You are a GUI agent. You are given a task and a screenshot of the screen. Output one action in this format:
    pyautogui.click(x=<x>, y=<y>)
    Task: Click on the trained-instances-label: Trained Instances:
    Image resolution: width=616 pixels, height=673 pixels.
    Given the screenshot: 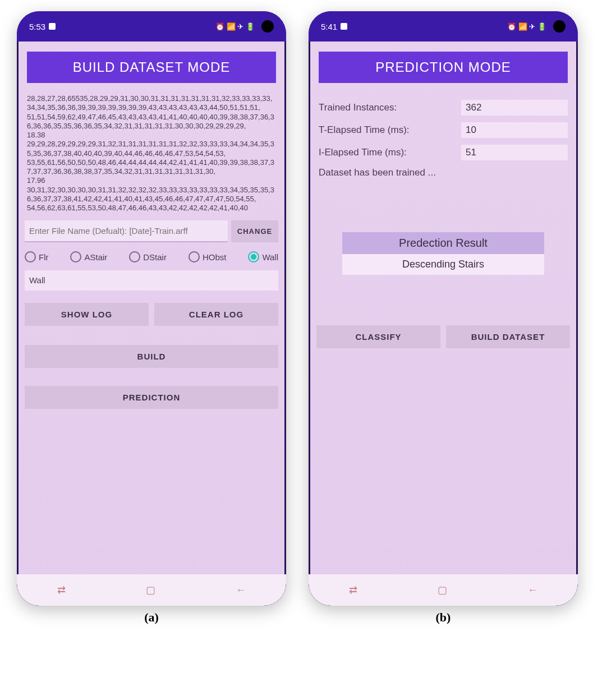 What is the action you would take?
    pyautogui.click(x=390, y=108)
    